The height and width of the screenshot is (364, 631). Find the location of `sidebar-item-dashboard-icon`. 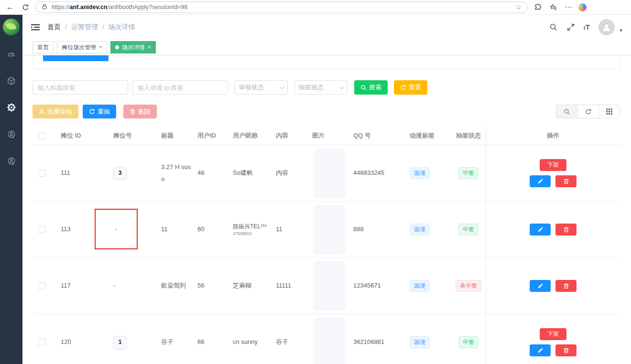

sidebar-item-dashboard-icon is located at coordinates (11, 54).